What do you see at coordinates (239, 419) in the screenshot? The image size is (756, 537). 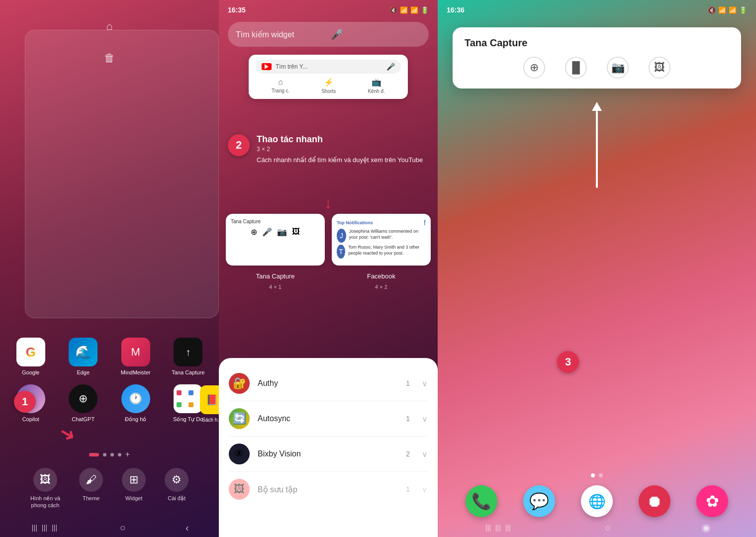 I see `autosync-icon: 🔄` at bounding box center [239, 419].